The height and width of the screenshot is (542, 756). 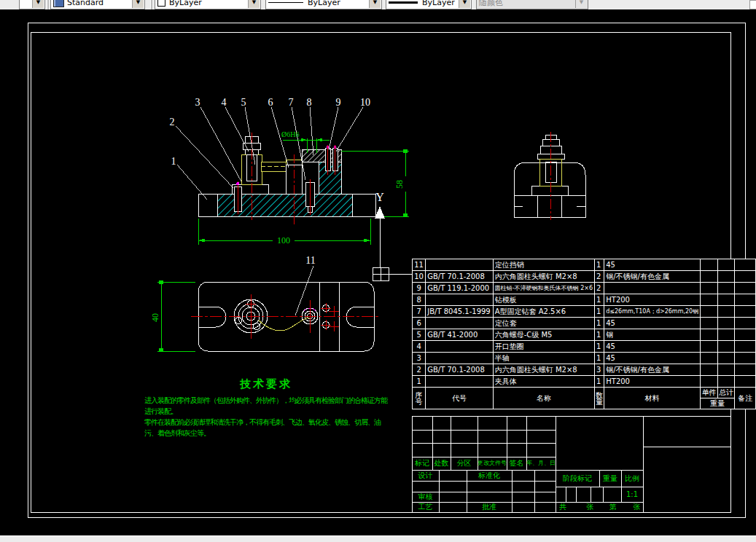 What do you see at coordinates (419, 347) in the screenshot?
I see `bom-cell: 4` at bounding box center [419, 347].